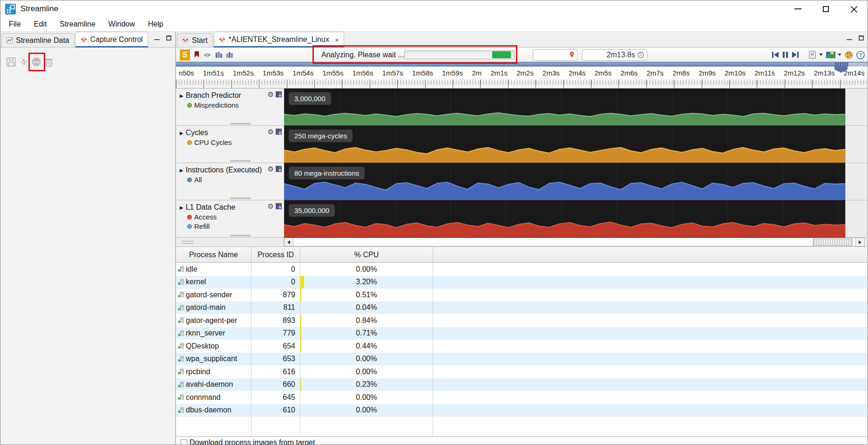 This screenshot has height=445, width=868. Describe the element at coordinates (860, 242) in the screenshot. I see `scroll-right-button` at that location.